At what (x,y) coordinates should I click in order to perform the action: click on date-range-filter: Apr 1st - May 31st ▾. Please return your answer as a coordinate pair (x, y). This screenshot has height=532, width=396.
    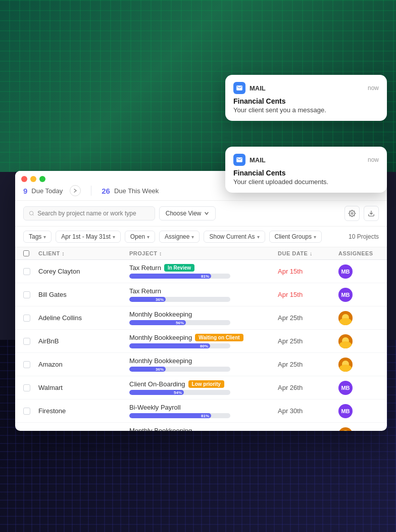
    Looking at the image, I should click on (88, 237).